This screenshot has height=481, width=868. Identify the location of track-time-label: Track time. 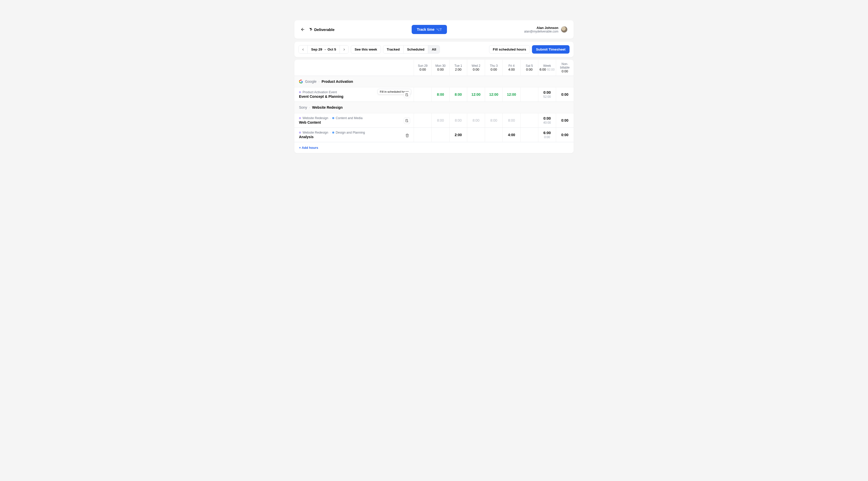
(426, 29).